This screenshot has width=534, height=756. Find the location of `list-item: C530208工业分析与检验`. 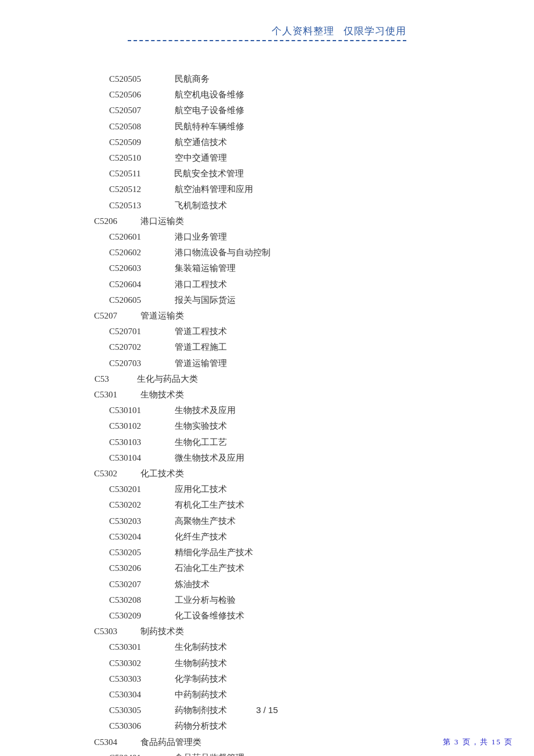

list-item: C530208工业分析与检验 is located at coordinates (267, 600).